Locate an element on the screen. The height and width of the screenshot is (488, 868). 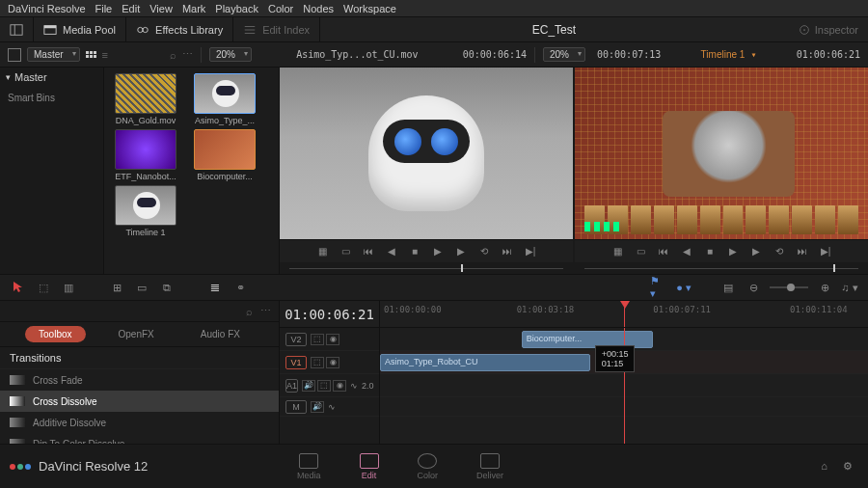
snap-icon: 𝌆 is located at coordinates (215, 287).